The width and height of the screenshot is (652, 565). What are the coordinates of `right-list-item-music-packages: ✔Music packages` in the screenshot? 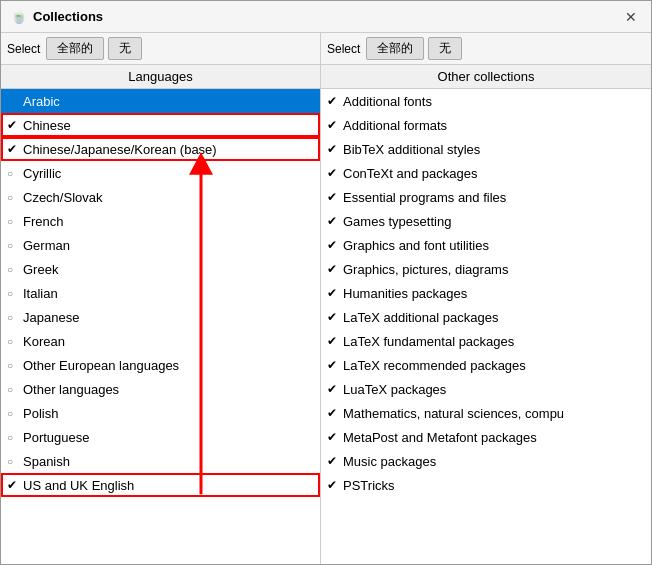 It's located at (486, 461).